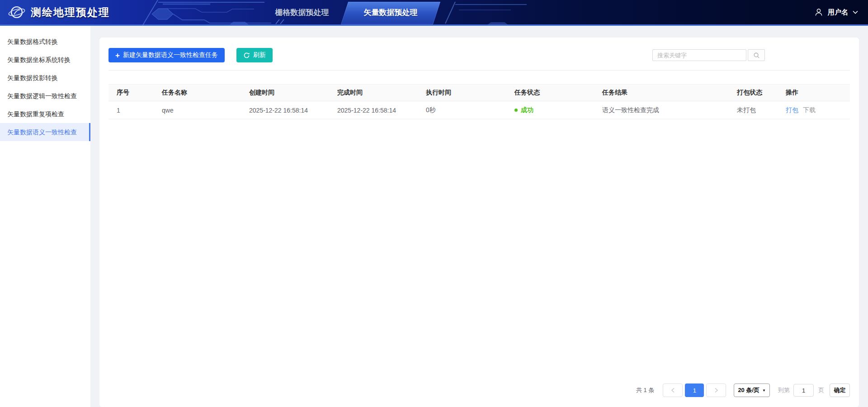 The width and height of the screenshot is (868, 407). Describe the element at coordinates (855, 12) in the screenshot. I see `chevron-down-icon` at that location.